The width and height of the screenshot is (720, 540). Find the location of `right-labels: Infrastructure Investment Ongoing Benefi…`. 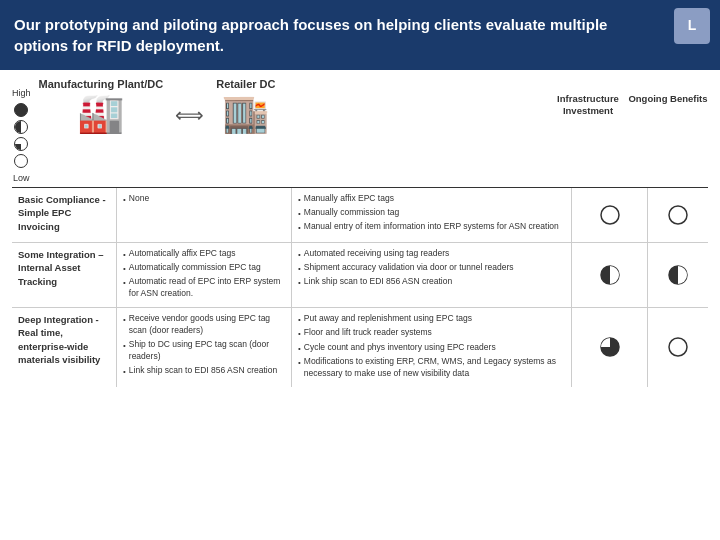

right-labels: Infrastructure Investment Ongoing Benefi… is located at coordinates (628, 106).